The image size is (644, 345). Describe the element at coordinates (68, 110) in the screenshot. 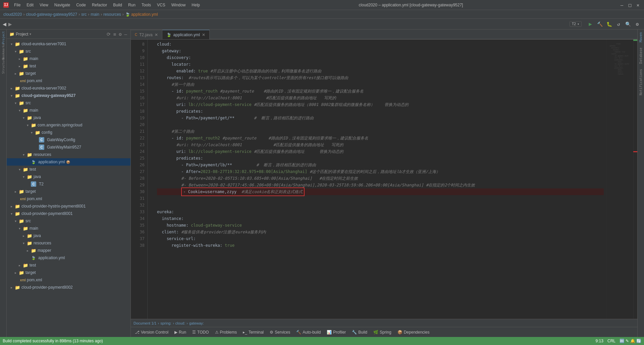

I see `tree-item-gateway9527-main: ▾ 📁 main` at that location.